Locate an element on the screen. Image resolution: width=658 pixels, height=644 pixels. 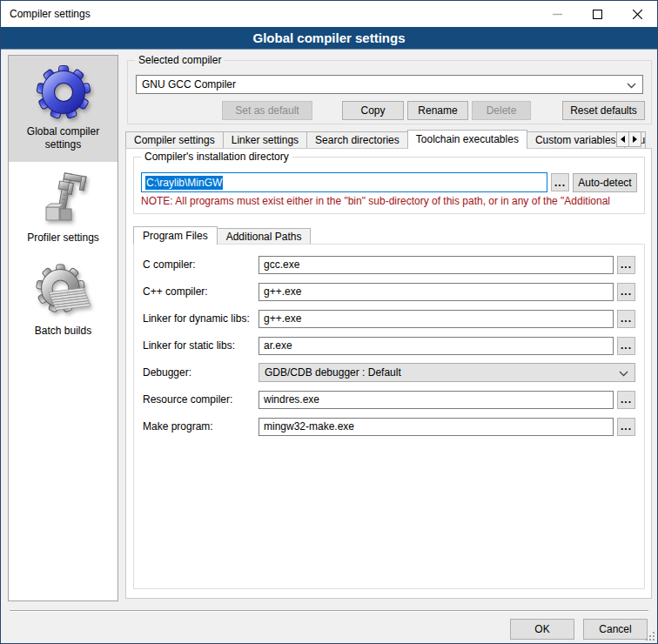
sidebar-item-batch-builds: Batch builds is located at coordinates (63, 301).